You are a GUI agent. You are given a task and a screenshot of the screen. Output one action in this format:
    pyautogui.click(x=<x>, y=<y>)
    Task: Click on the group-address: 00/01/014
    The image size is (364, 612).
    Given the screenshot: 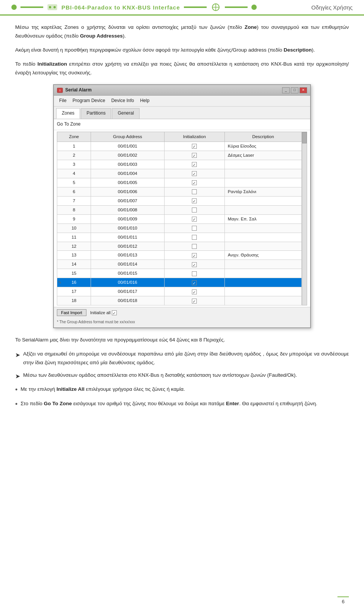 What is the action you would take?
    pyautogui.click(x=127, y=264)
    